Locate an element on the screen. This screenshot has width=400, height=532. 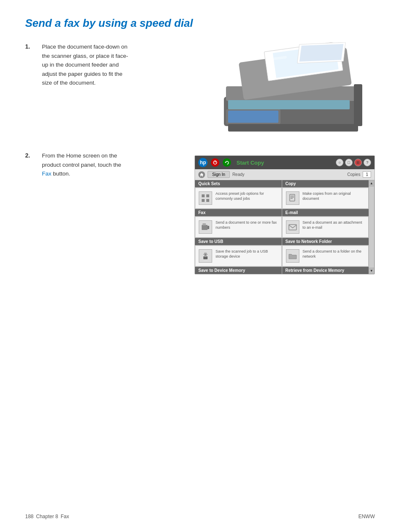
ready-status: Ready is located at coordinates (238, 174).